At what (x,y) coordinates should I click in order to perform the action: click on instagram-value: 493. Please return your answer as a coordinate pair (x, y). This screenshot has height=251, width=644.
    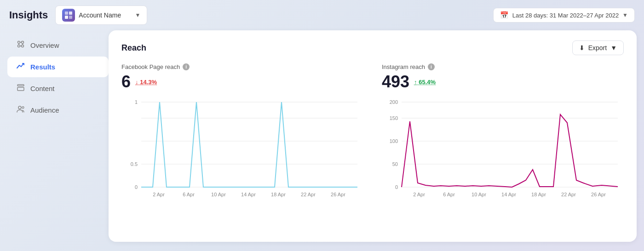
    Looking at the image, I should click on (396, 82).